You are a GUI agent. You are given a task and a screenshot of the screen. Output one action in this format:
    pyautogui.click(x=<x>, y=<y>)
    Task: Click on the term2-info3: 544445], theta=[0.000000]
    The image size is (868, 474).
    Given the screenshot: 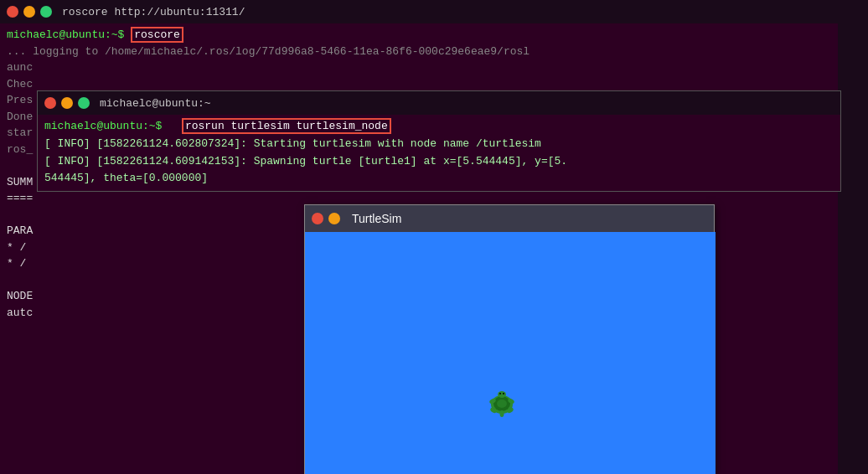 What is the action you would take?
    pyautogui.click(x=439, y=179)
    